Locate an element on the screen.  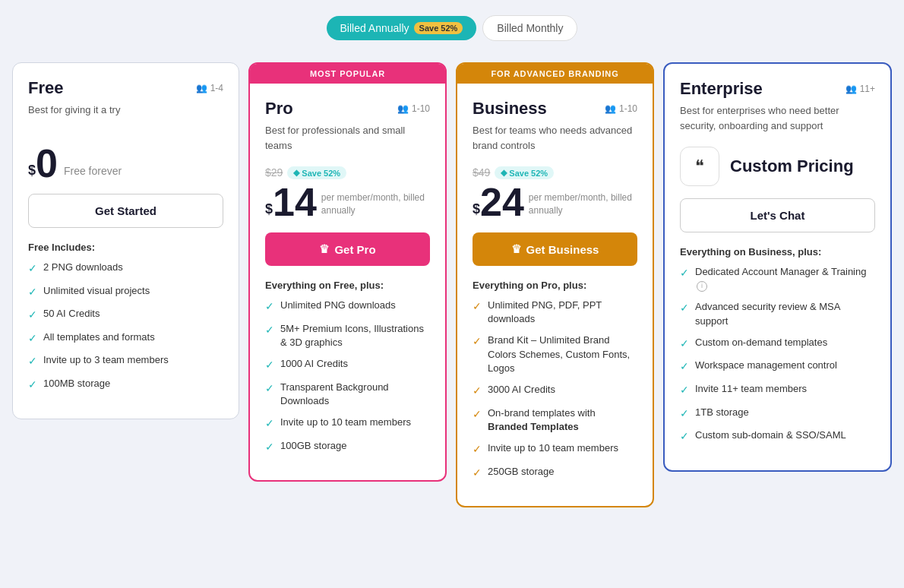
price-original-row-business: $49 ◆ Save 52% is located at coordinates (555, 173).